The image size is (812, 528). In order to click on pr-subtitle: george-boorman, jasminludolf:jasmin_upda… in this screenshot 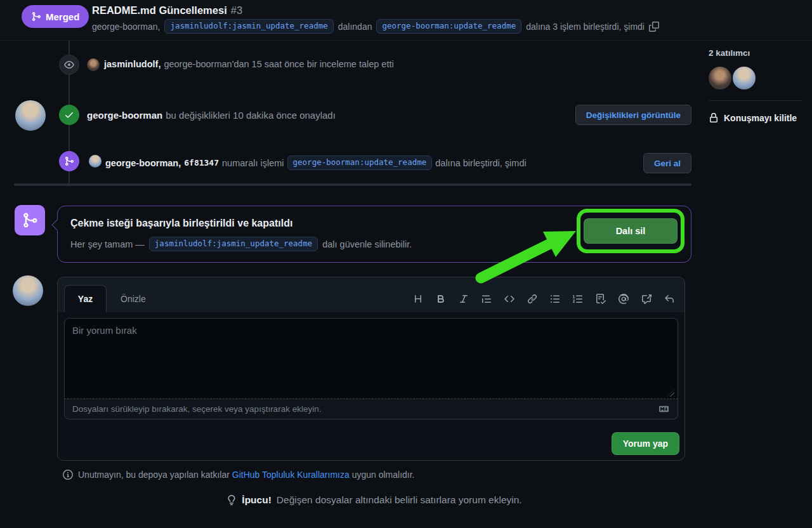, I will do `click(376, 27)`.